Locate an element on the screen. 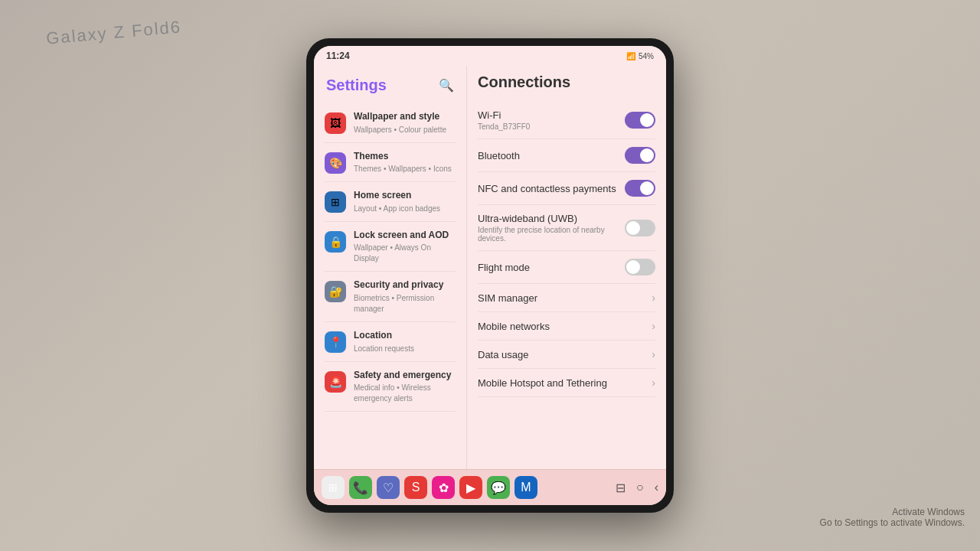  connection-info-mobile: Mobile networks is located at coordinates (565, 326).